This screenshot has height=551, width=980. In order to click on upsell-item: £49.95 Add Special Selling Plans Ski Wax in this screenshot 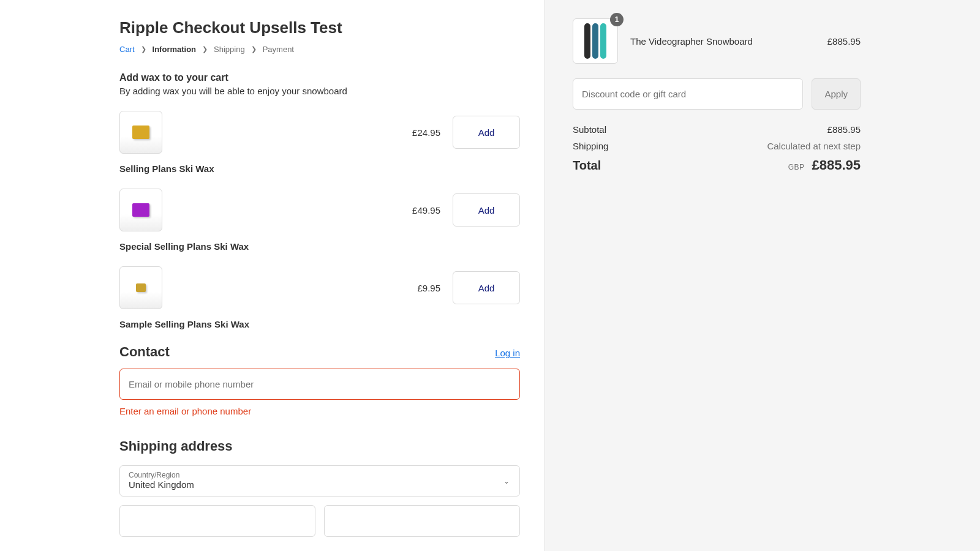, I will do `click(320, 220)`.